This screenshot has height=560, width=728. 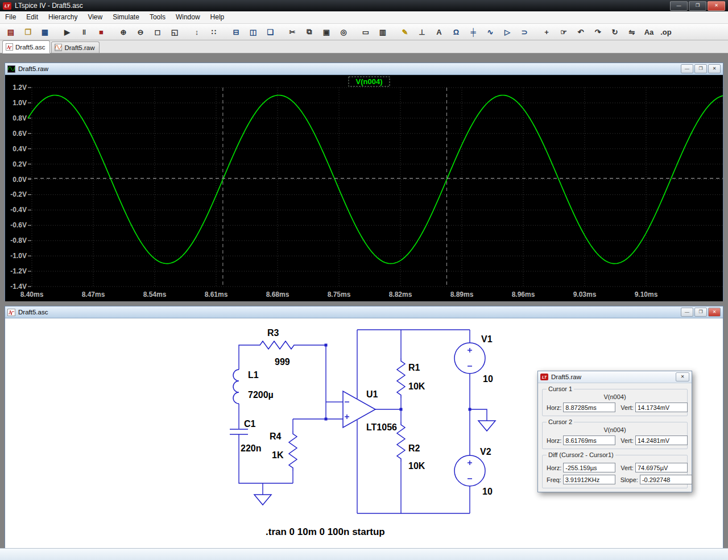 I want to click on component-button: ⊃, so click(x=524, y=32).